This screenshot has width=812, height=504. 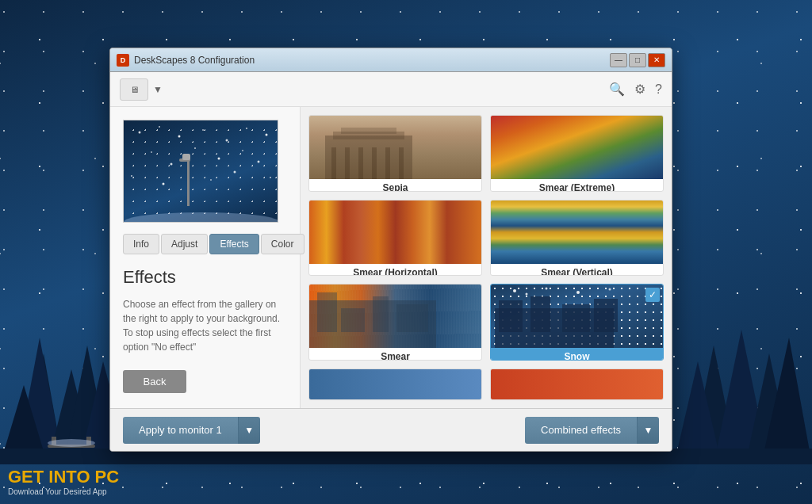 I want to click on tab-adjust: Adjust, so click(x=184, y=244).